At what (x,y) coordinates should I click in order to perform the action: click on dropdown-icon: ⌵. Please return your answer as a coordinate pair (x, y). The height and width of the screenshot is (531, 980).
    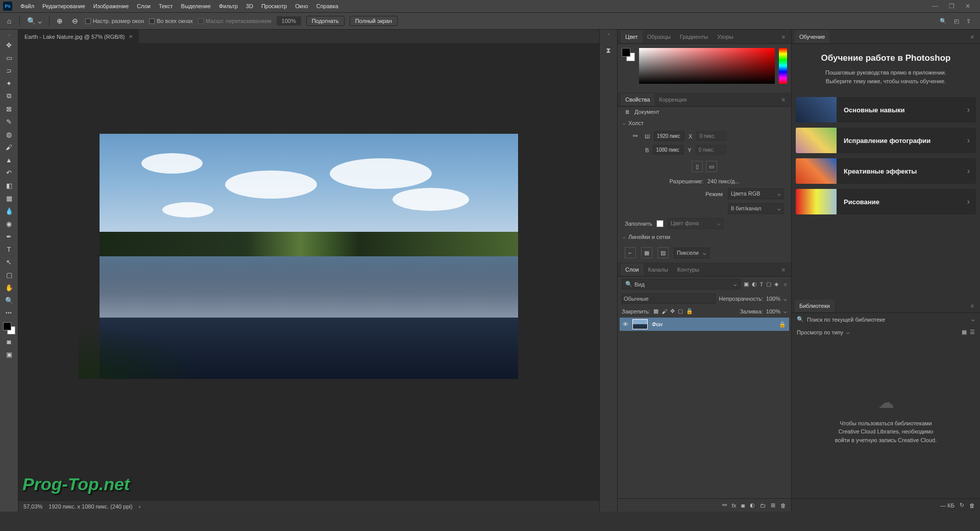
    Looking at the image, I should click on (973, 320).